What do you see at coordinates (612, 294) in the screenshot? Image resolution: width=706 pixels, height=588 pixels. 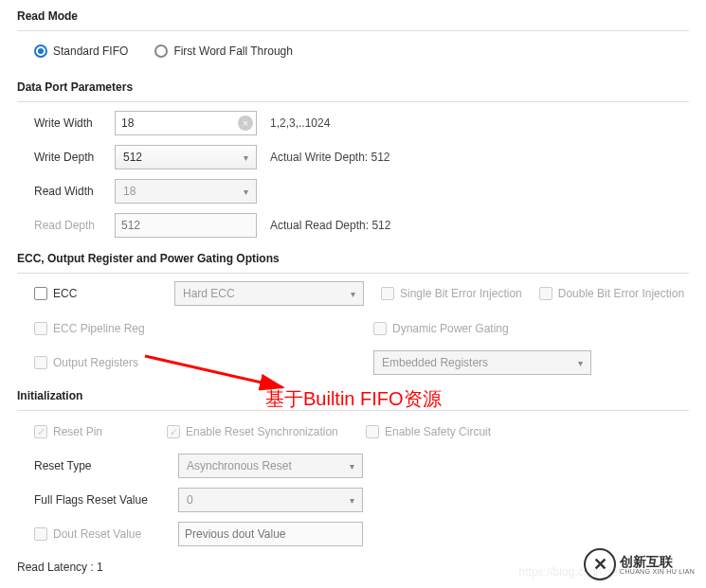 I see `dbit-checkbox: Double Bit Error Injection` at bounding box center [612, 294].